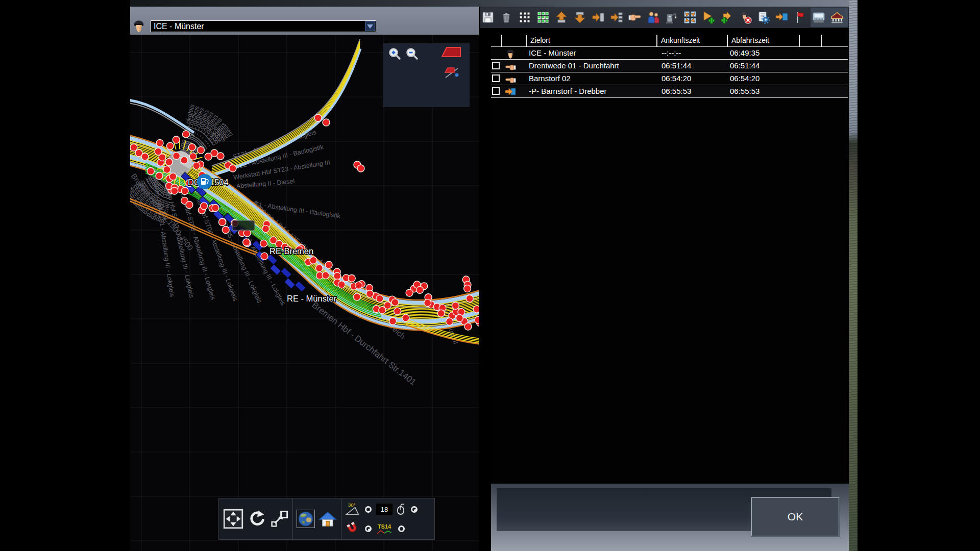 The height and width of the screenshot is (551, 980). I want to click on abfahrt-value: 06:54:20, so click(745, 79).